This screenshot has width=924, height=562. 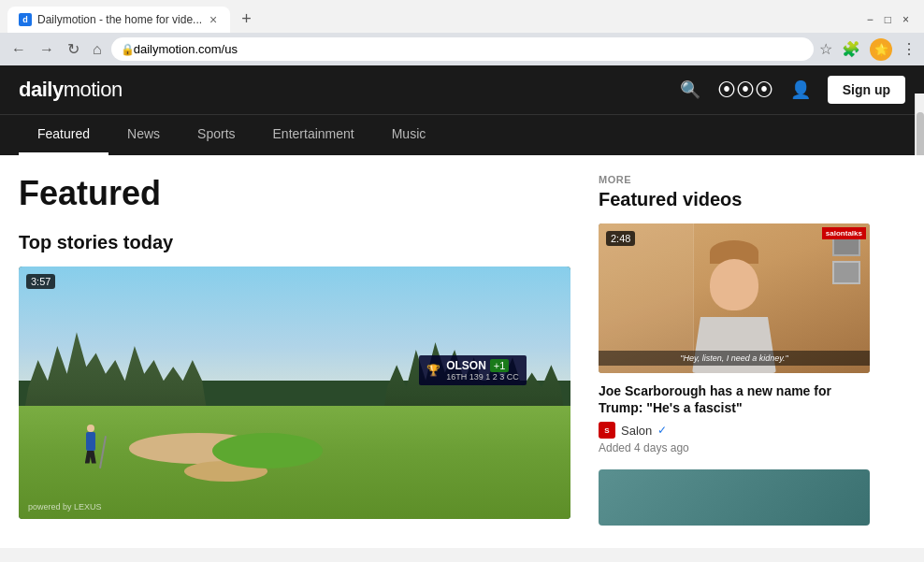 What do you see at coordinates (466, 366) in the screenshot?
I see `player-name: OLSON` at bounding box center [466, 366].